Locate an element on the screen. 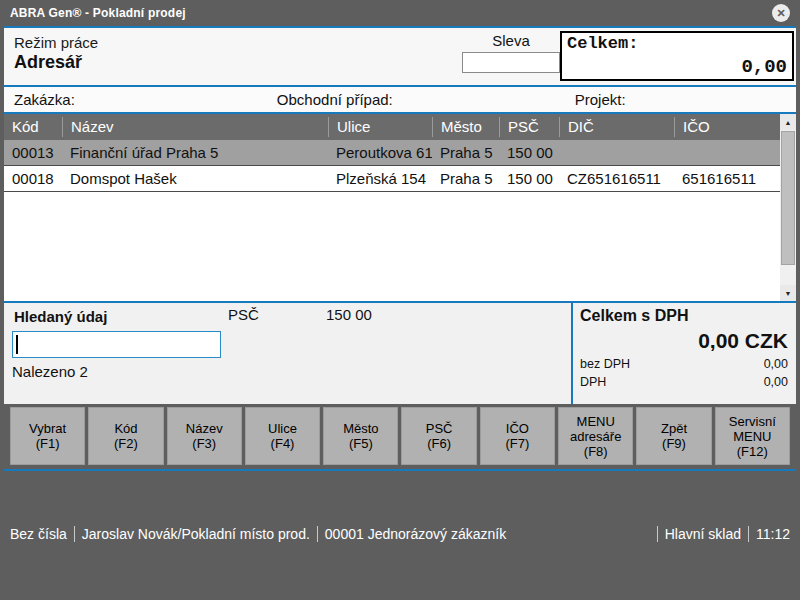  discount-label: Sleva is located at coordinates (512, 40).